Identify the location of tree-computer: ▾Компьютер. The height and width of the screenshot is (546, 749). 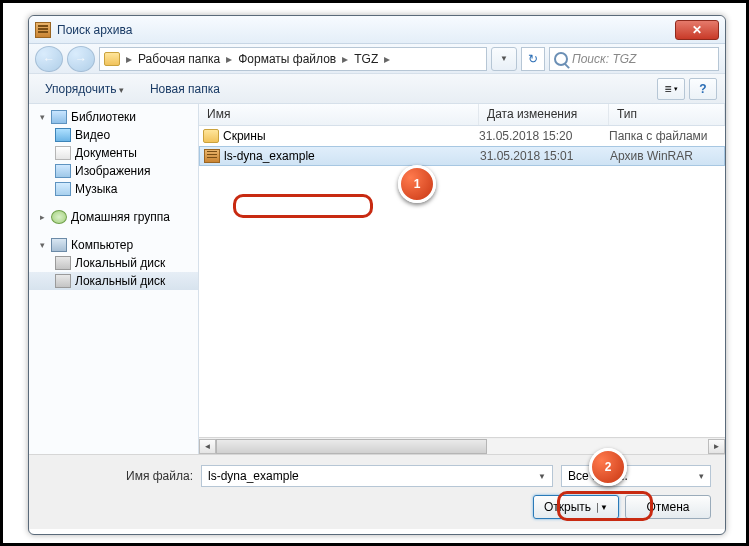
(114, 245).